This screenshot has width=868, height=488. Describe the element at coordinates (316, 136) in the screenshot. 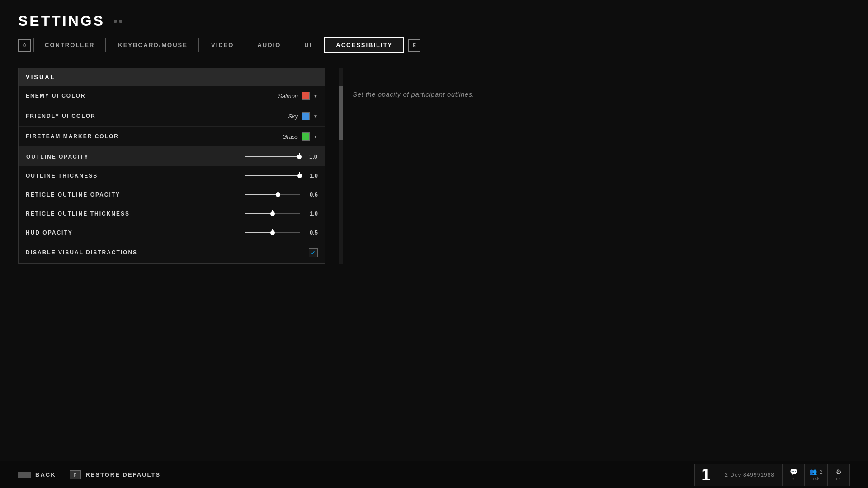

I see `fireteam-dropdown-arrow: ▼` at that location.